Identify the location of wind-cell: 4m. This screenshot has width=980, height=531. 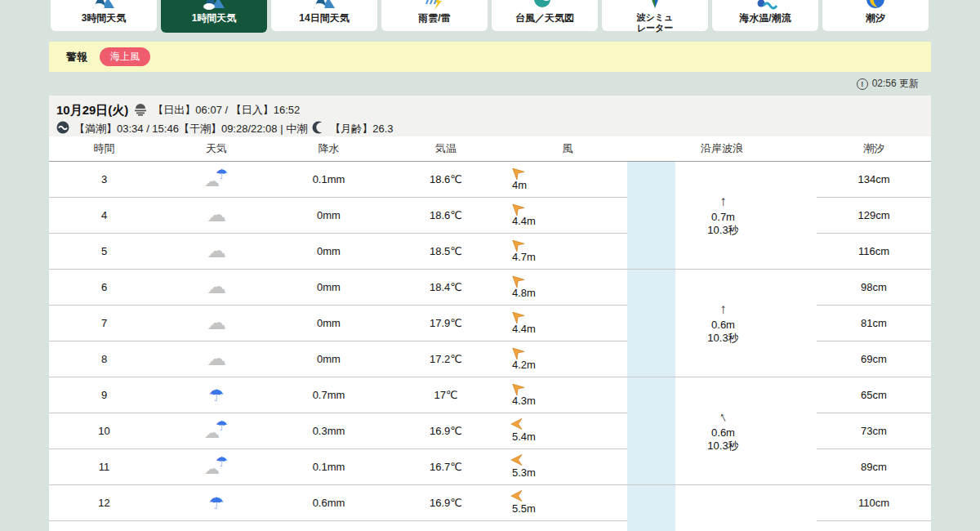
(568, 179).